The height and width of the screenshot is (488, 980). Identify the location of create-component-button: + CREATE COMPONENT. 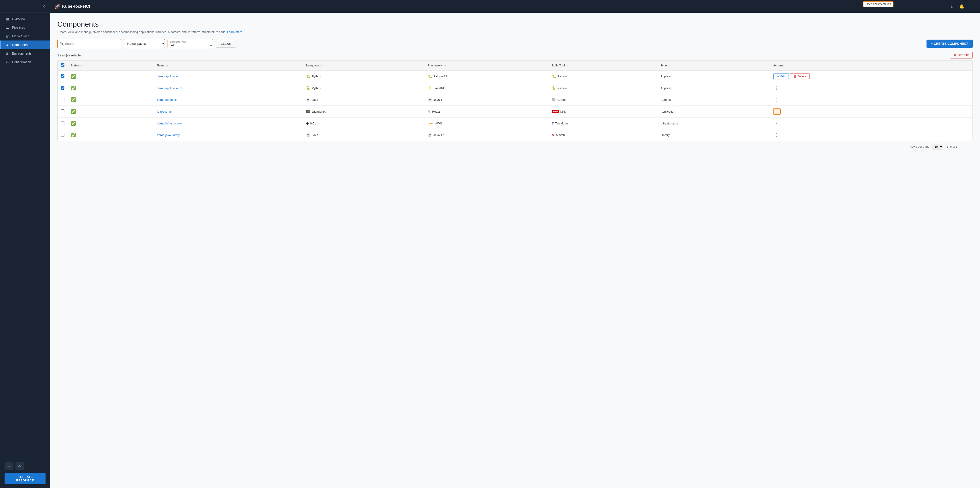
(950, 44).